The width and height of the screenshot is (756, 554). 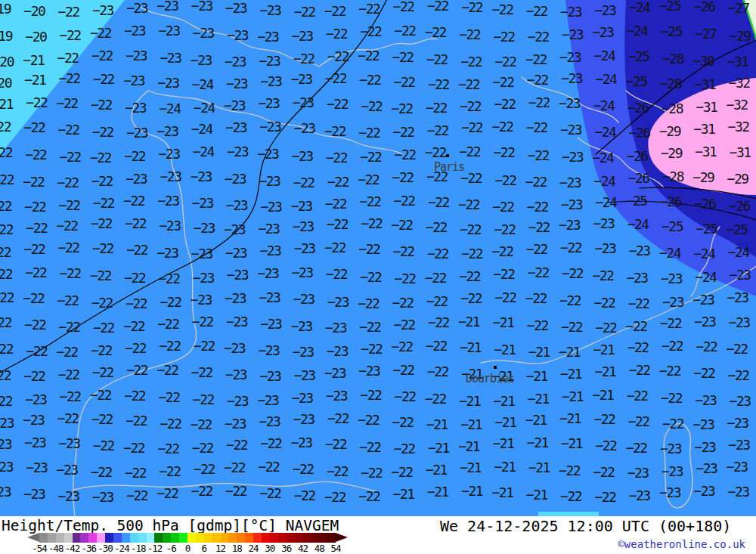 I want to click on legend-color-bar, so click(x=187, y=538).